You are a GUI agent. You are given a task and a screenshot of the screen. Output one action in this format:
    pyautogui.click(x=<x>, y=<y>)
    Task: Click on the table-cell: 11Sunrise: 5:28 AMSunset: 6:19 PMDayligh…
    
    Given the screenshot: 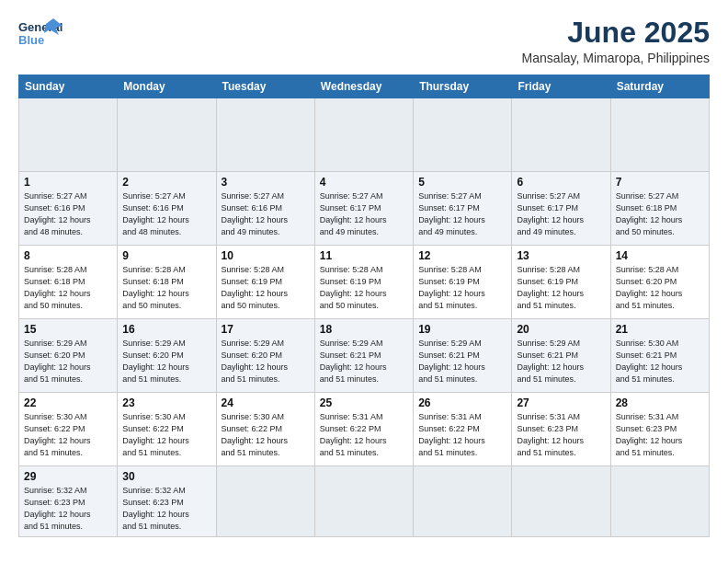 What is the action you would take?
    pyautogui.click(x=364, y=282)
    